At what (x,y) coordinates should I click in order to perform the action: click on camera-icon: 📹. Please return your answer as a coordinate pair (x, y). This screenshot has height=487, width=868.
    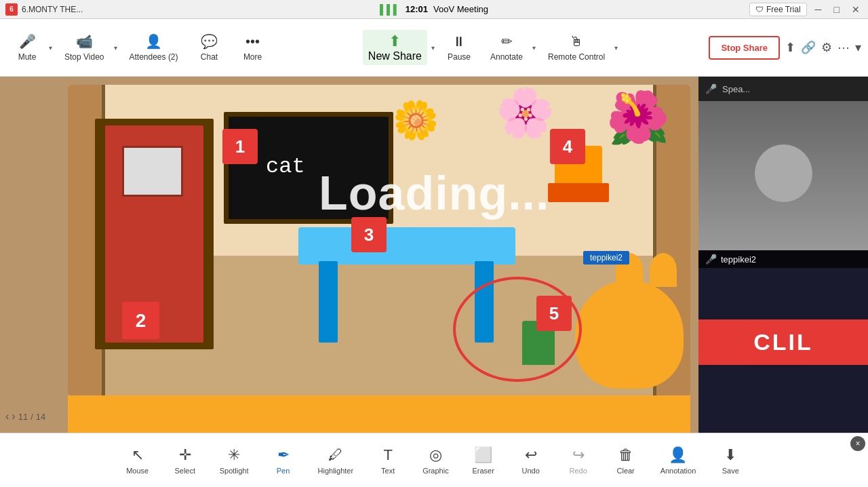
    Looking at the image, I should click on (84, 41).